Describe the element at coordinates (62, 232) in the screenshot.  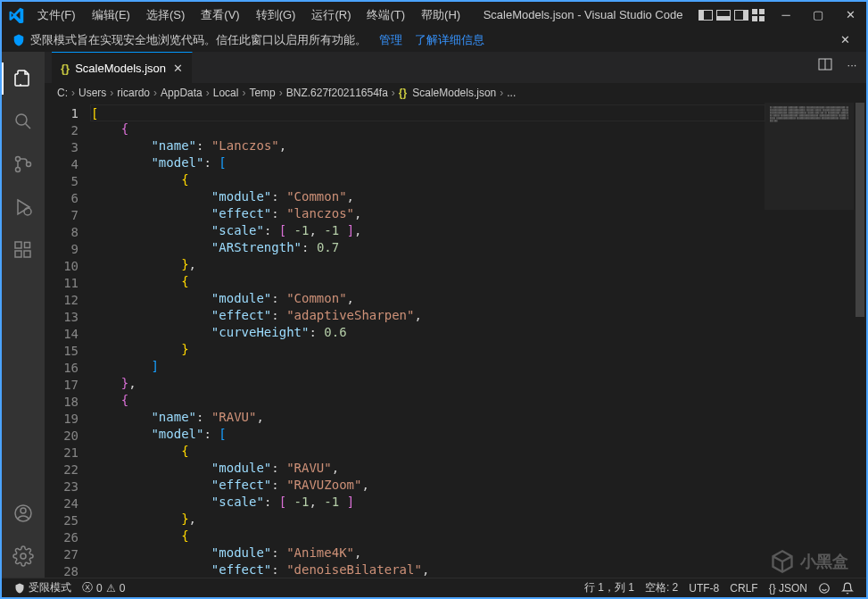
I see `line-number: 8` at that location.